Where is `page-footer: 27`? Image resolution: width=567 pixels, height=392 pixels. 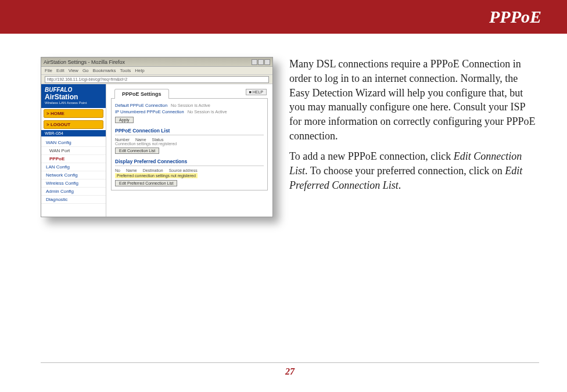
page-footer: 27 is located at coordinates (290, 369).